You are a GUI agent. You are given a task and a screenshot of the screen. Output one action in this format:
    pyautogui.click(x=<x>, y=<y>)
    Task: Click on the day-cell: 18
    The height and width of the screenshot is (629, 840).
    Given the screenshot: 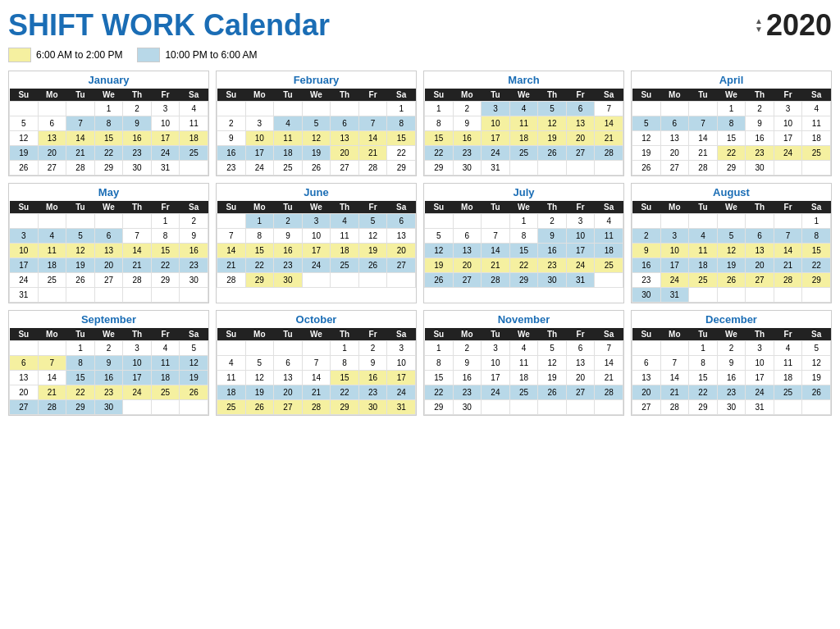 What is the action you would take?
    pyautogui.click(x=166, y=378)
    